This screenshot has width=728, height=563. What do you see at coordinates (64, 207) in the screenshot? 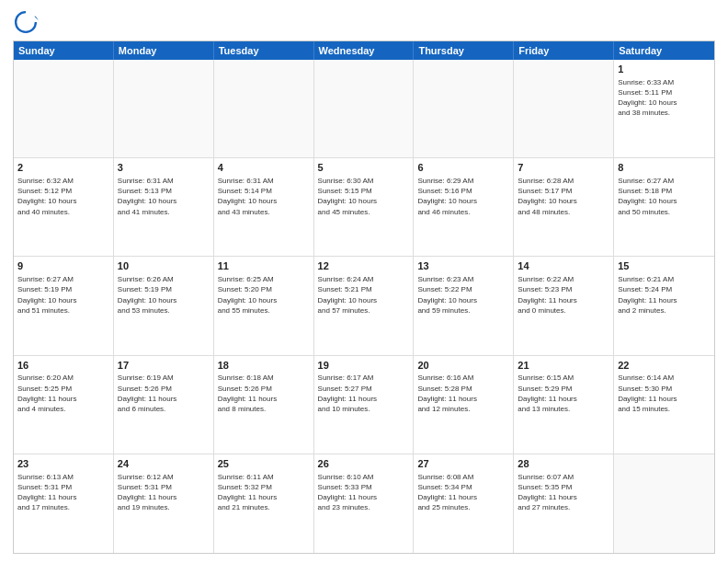
I see `cal-cell: 2Sunrise: 6:32 AM Sunset: 5:12 PM Daylig…` at bounding box center [64, 207].